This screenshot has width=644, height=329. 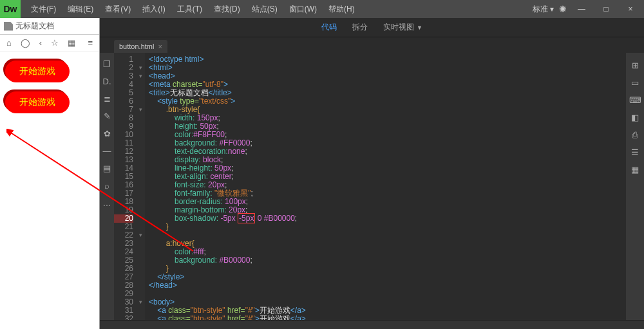 What do you see at coordinates (90, 42) in the screenshot?
I see `menu-icon: ≡` at bounding box center [90, 42].